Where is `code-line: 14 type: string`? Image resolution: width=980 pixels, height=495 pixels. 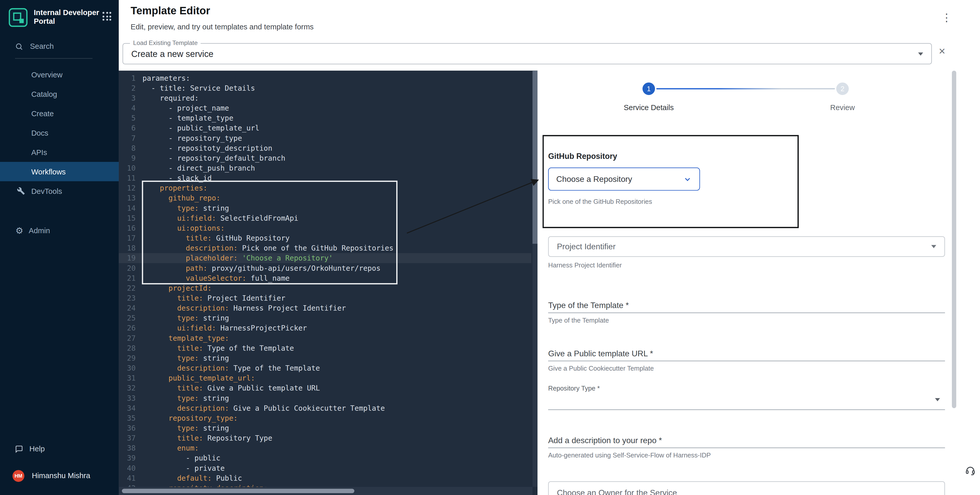
code-line: 14 type: string is located at coordinates (325, 208).